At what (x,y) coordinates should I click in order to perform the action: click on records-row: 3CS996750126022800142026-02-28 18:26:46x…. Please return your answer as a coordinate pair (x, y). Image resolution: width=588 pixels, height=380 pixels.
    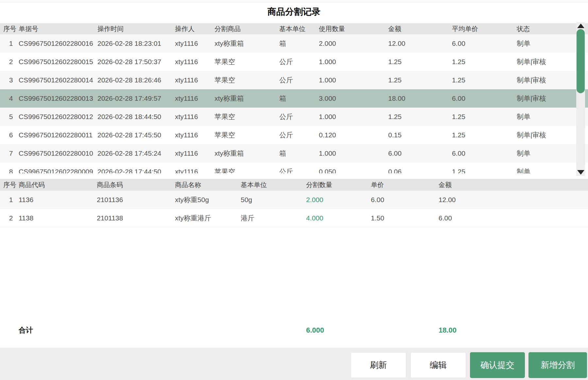
    Looking at the image, I should click on (294, 80).